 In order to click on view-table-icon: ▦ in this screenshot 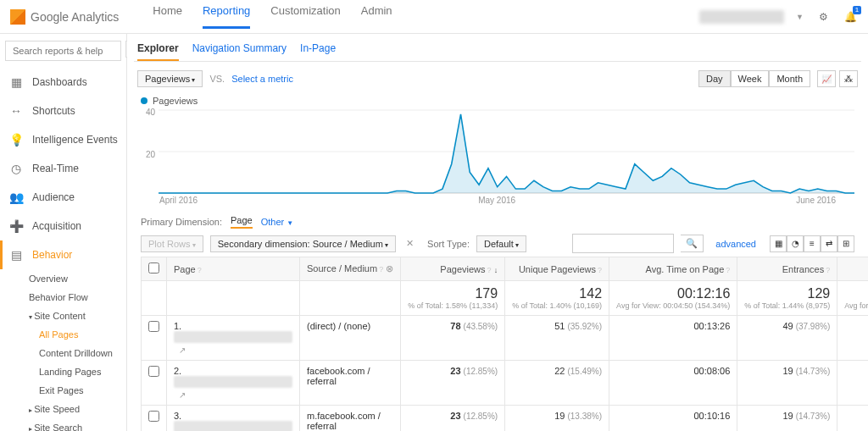, I will do `click(778, 244)`.